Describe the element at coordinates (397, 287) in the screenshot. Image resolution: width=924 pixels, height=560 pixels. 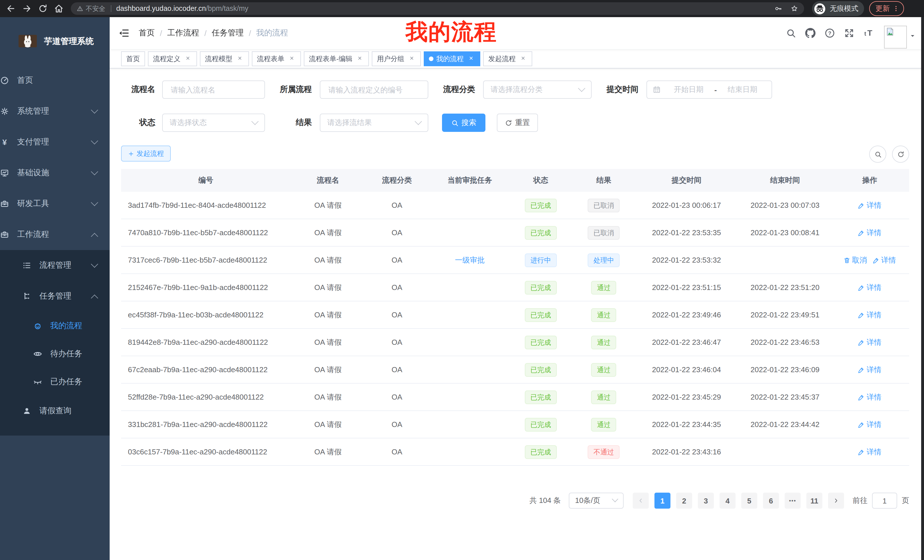
I see `cell-category: OA` at that location.